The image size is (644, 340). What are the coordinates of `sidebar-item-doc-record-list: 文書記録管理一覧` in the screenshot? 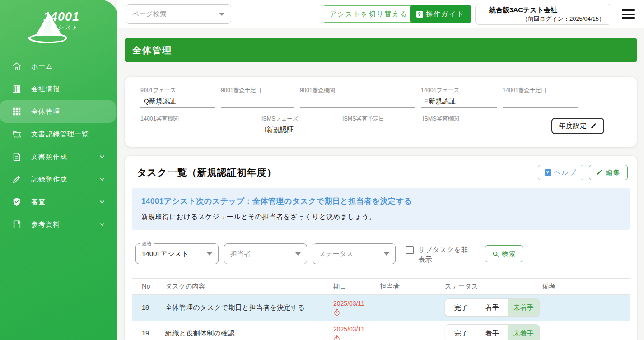 It's located at (58, 134).